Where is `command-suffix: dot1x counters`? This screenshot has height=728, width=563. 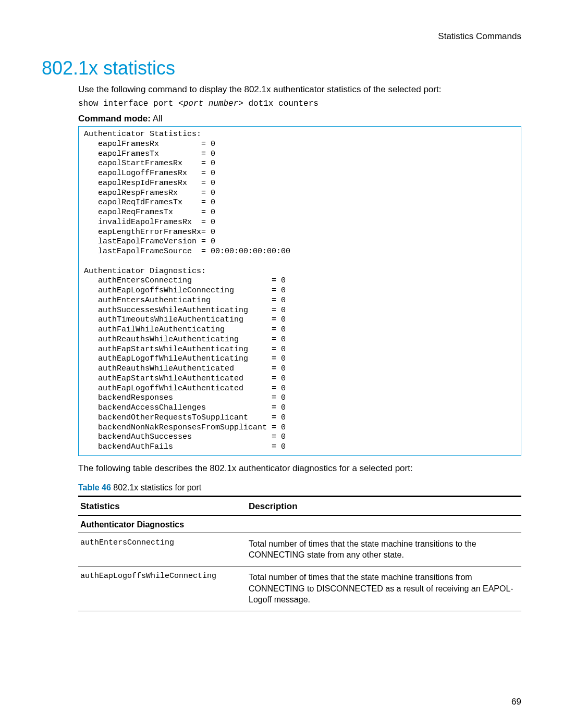 command-suffix: dot1x counters is located at coordinates (281, 104).